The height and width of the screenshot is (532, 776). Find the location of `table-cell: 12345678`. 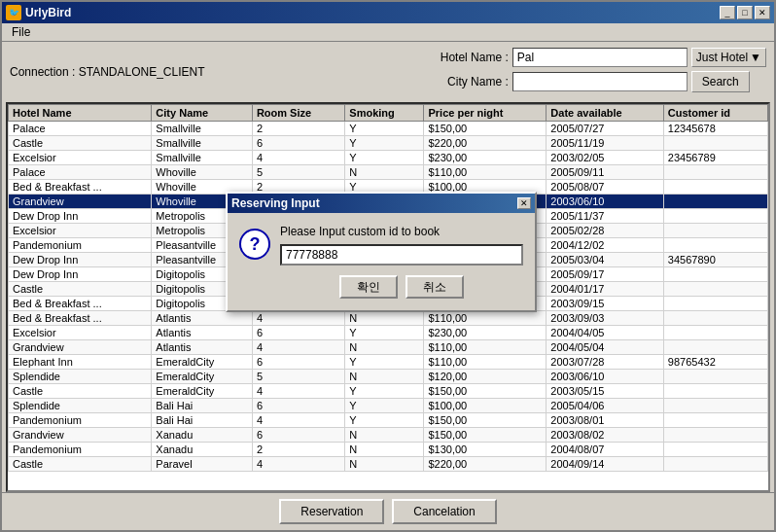

table-cell: 12345678 is located at coordinates (716, 128).